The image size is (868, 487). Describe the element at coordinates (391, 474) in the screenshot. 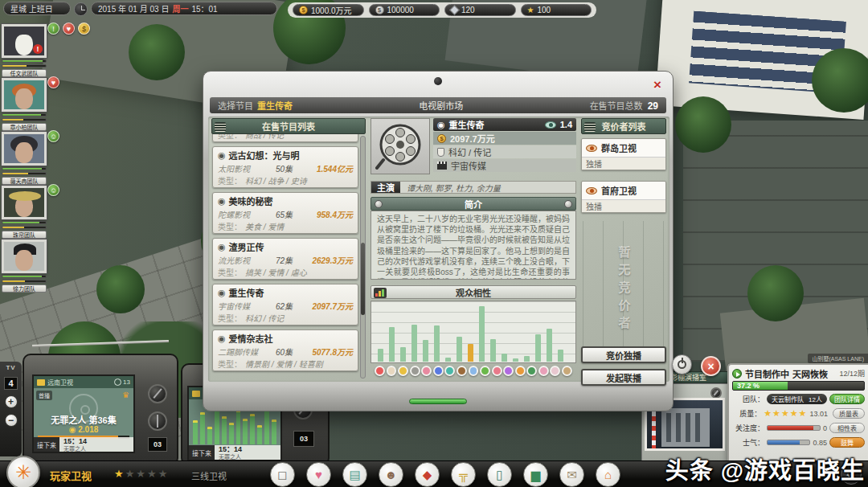

I see `staff-icon: ☻` at that location.